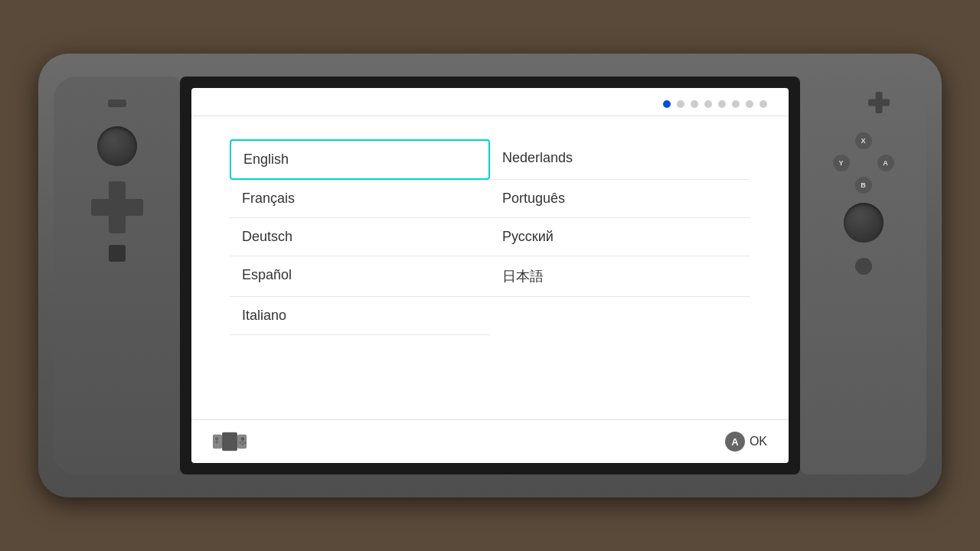  What do you see at coordinates (620, 159) in the screenshot?
I see `language-option-nederlands: Nederlands` at bounding box center [620, 159].